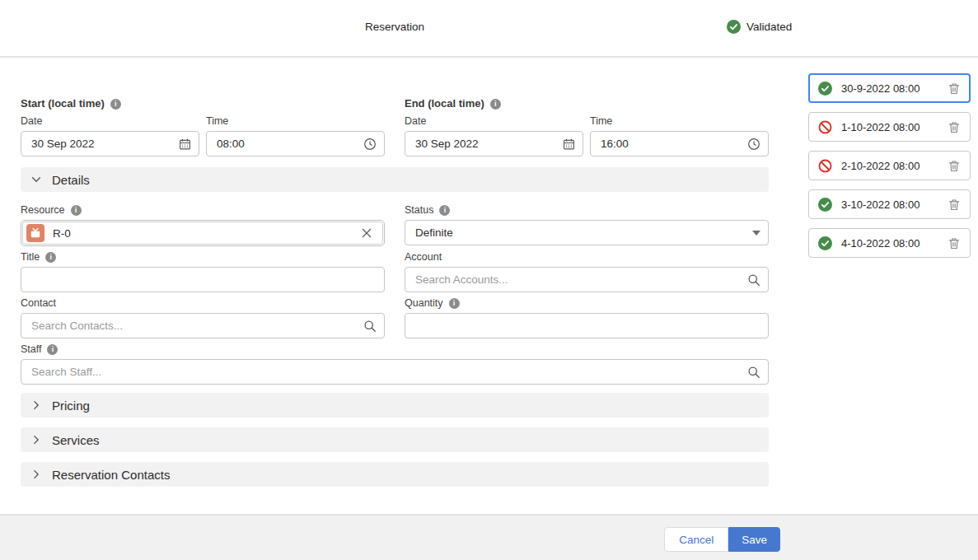 This screenshot has height=560, width=978. I want to click on status-select: Definite, so click(587, 232).